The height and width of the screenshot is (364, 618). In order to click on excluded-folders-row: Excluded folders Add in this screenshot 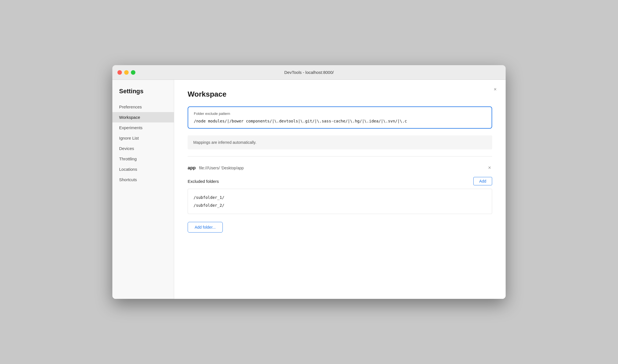, I will do `click(340, 181)`.